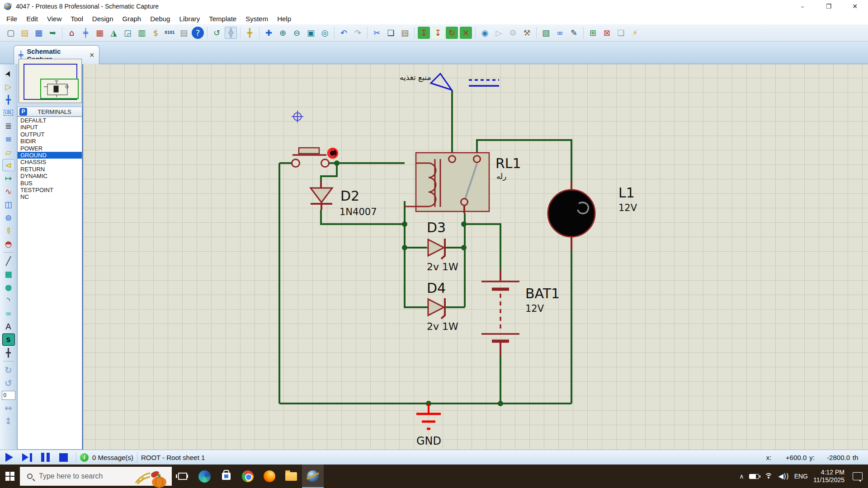 The image size is (868, 488). Describe the element at coordinates (50, 183) in the screenshot. I see `terminal-list-item: BUS` at that location.